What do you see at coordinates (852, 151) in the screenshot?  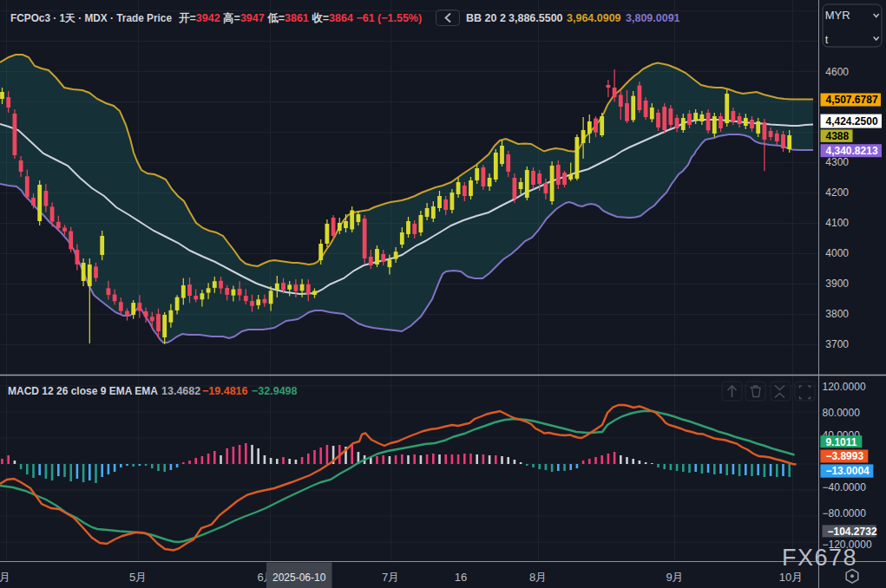 I see `svg-text: 4,340.8213` at bounding box center [852, 151].